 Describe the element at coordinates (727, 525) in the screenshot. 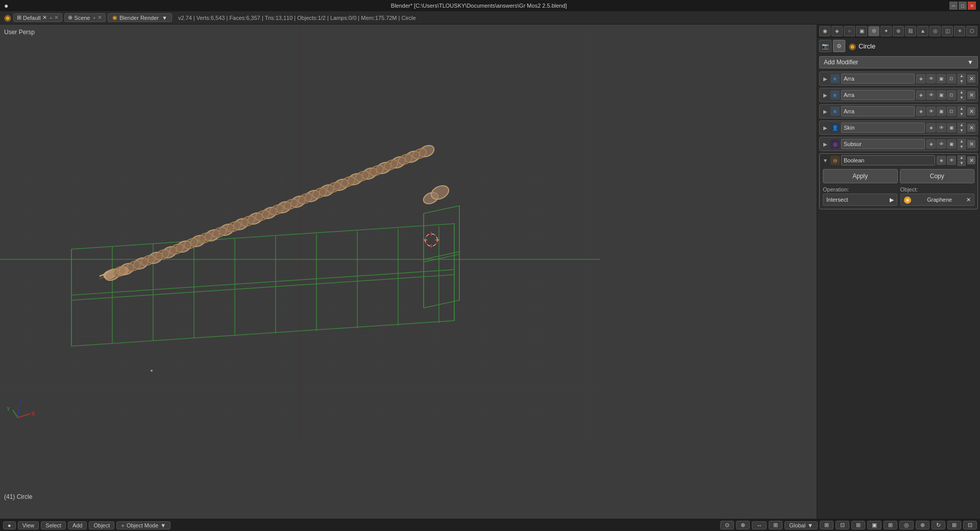

I see `pivot-btn: ⊙` at that location.